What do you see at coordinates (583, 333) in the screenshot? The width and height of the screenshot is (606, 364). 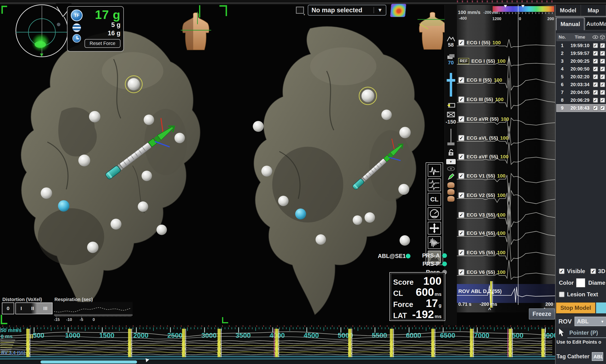 I see `pointer-tool-label: Pointer (P)` at bounding box center [583, 333].